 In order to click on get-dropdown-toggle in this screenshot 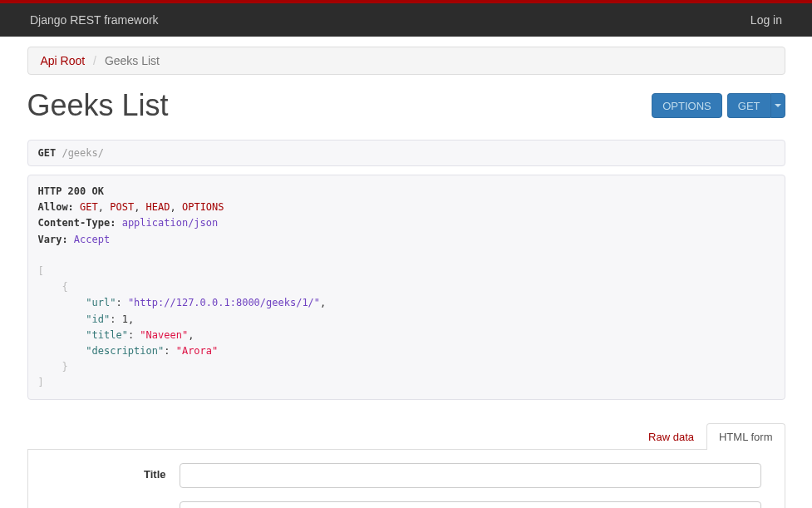, I will do `click(778, 106)`.